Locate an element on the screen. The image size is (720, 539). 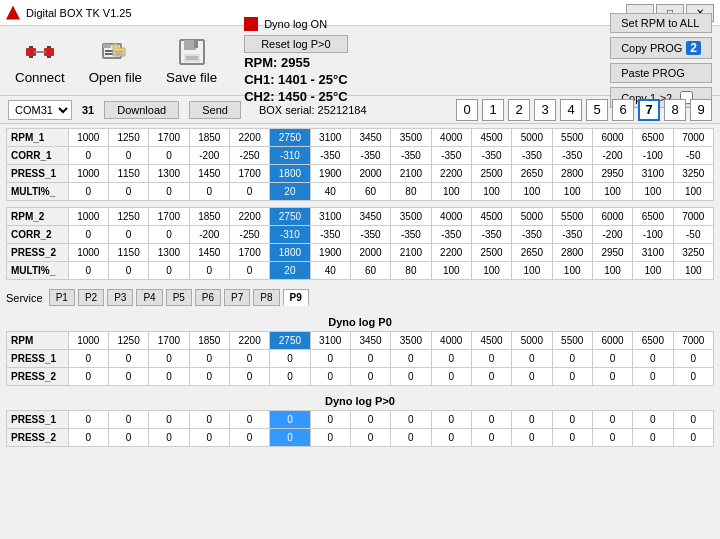
table-cell: 1850 is located at coordinates (209, 217).